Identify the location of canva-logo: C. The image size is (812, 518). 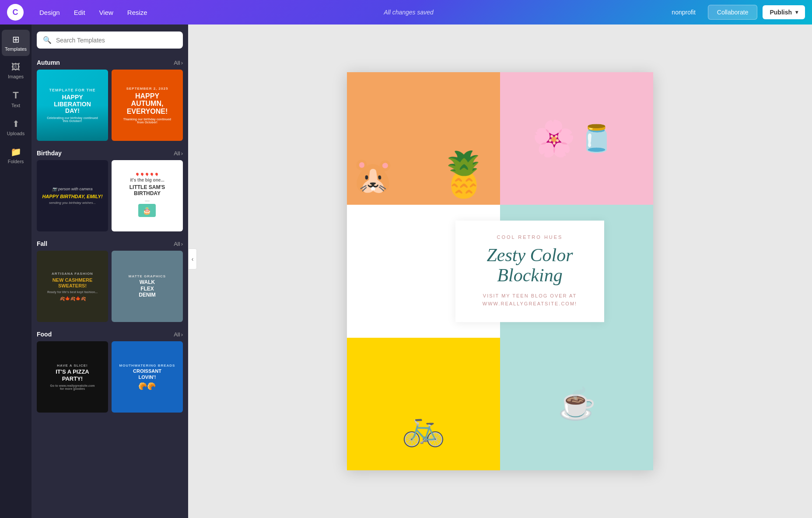
(15, 12).